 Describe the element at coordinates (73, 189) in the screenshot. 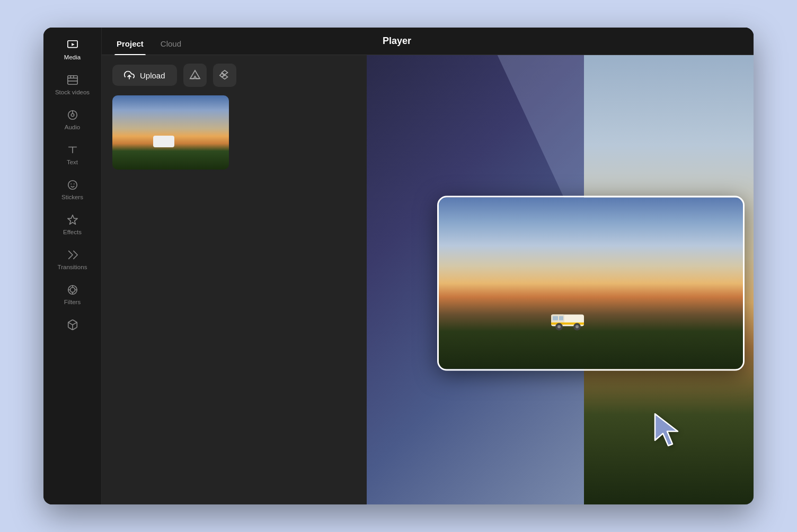

I see `sidebar-item-stickers: Stickers` at that location.